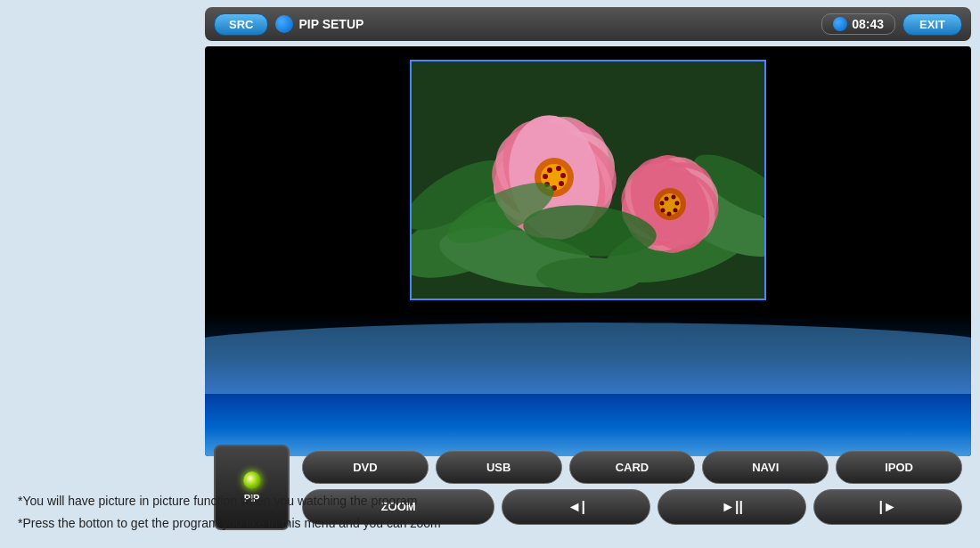 Image resolution: width=980 pixels, height=548 pixels. I want to click on time-display: 08:43, so click(868, 24).